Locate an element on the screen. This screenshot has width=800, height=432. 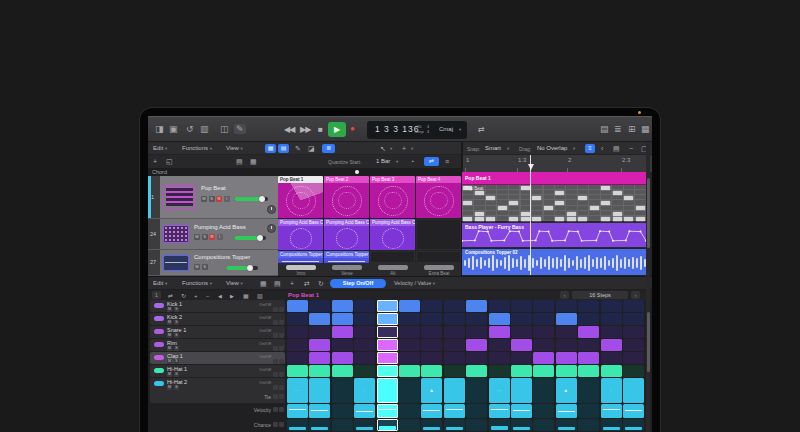
volume-slider is located at coordinates (242, 268).